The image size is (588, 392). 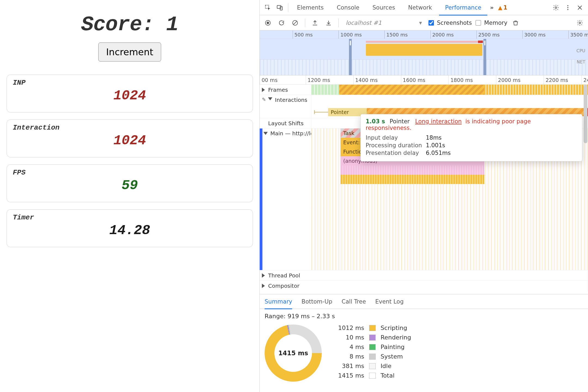 I want to click on inp-value: 1024, so click(x=130, y=96).